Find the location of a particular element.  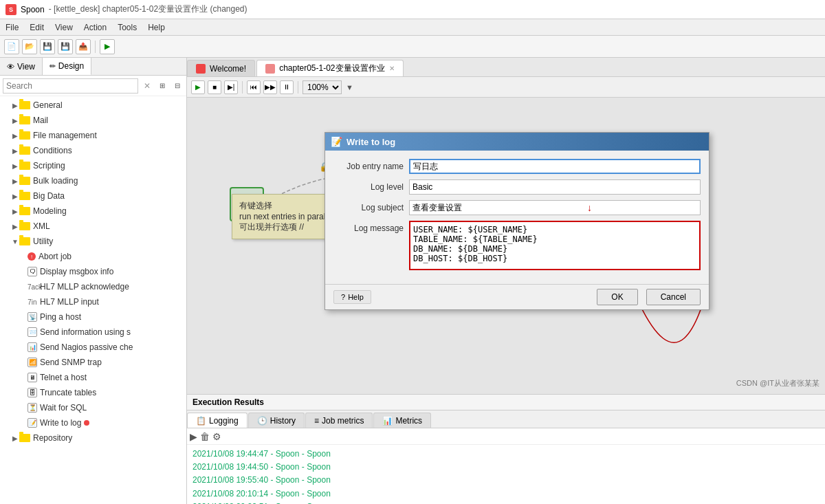

tree-item-big-data: ▶ Big Data is located at coordinates (94, 196).